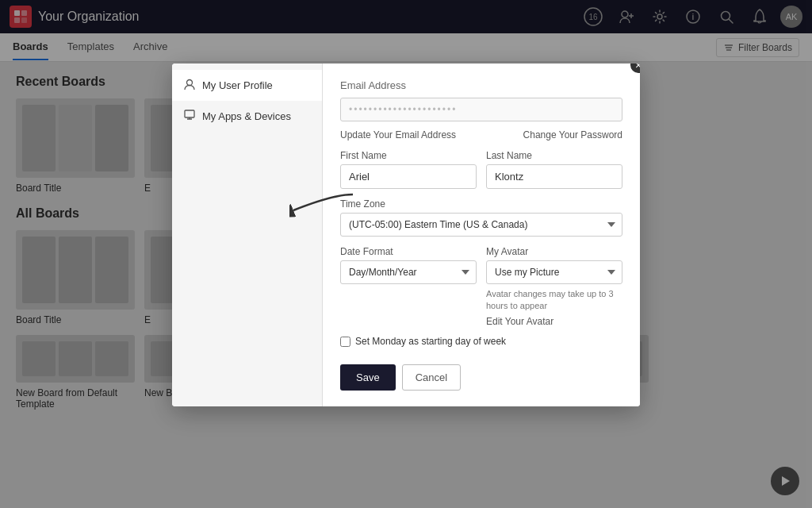 Image resolution: width=812 pixels, height=508 pixels. What do you see at coordinates (408, 252) in the screenshot?
I see `date-format-label: Date Format` at bounding box center [408, 252].